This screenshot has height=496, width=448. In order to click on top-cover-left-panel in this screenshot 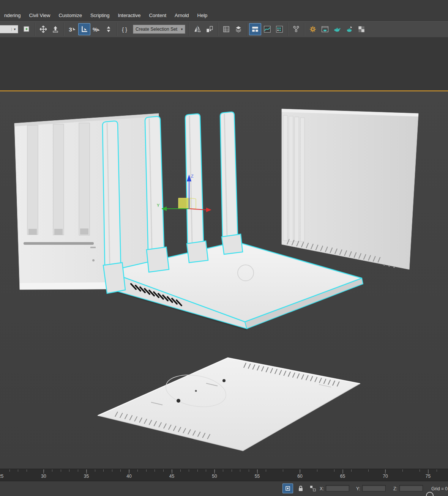, I will do `click(87, 202)`.